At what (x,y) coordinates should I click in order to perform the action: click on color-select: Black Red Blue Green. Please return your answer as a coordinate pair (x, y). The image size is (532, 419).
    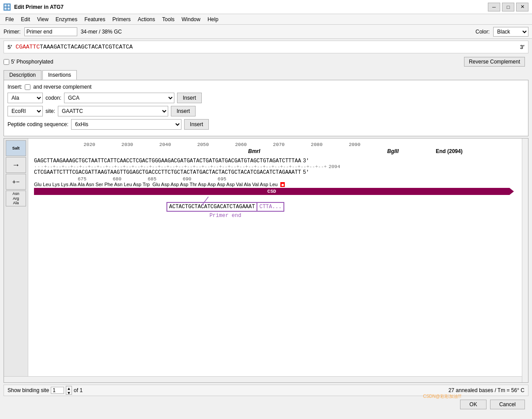
    Looking at the image, I should click on (511, 32).